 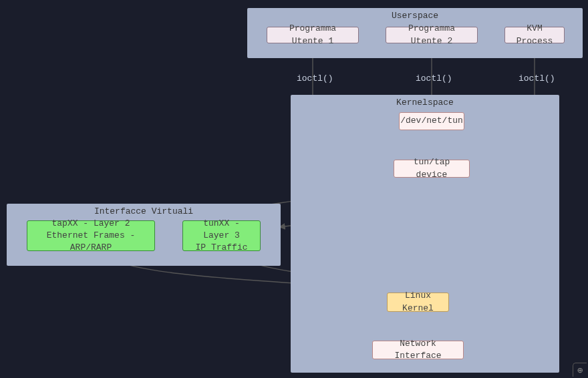 I want to click on node-label: tun/tap device, so click(x=432, y=168).